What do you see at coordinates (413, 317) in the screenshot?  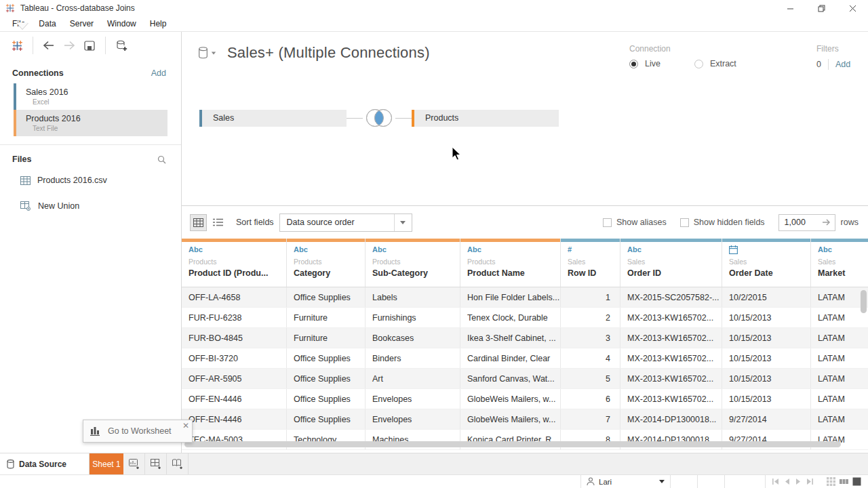 I see `table-cell: Furnishings` at bounding box center [413, 317].